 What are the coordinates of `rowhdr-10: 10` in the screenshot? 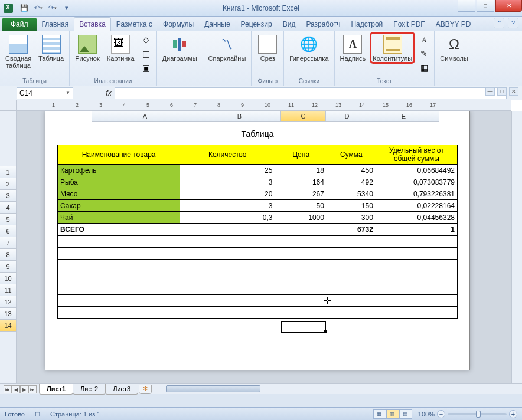 It's located at (8, 278).